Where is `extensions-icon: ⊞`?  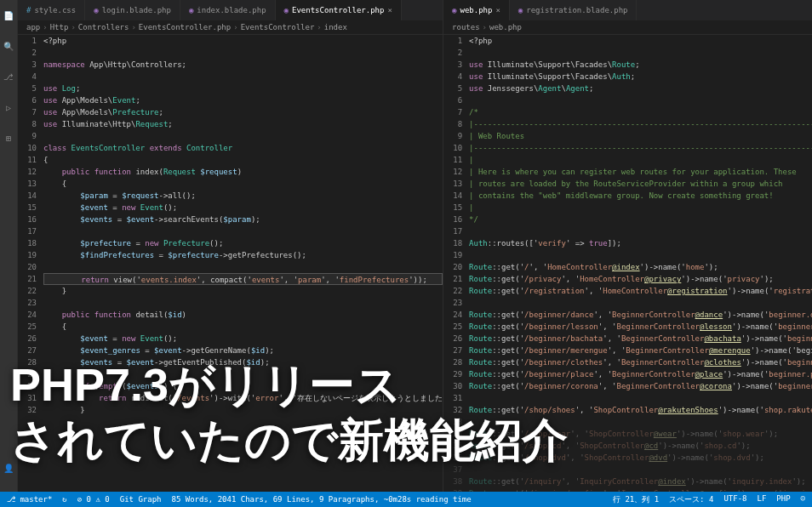 extensions-icon: ⊞ is located at coordinates (9, 138).